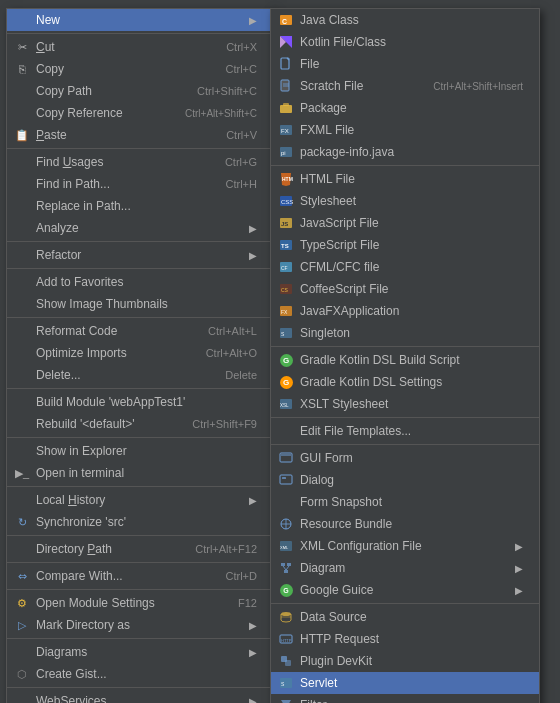 The height and width of the screenshot is (703, 560). I want to click on sep11, so click(140, 590).